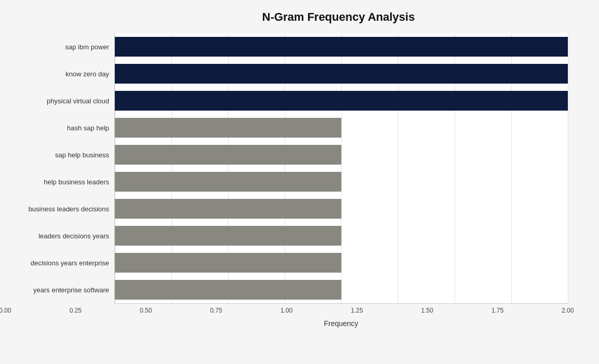 Image resolution: width=599 pixels, height=364 pixels. I want to click on x-tick-label: 1.00, so click(287, 311).